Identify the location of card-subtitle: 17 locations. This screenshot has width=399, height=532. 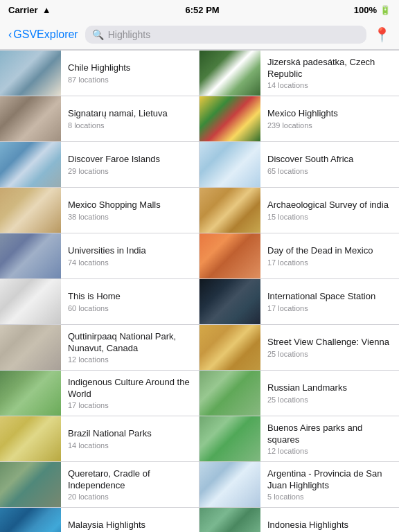
(330, 263).